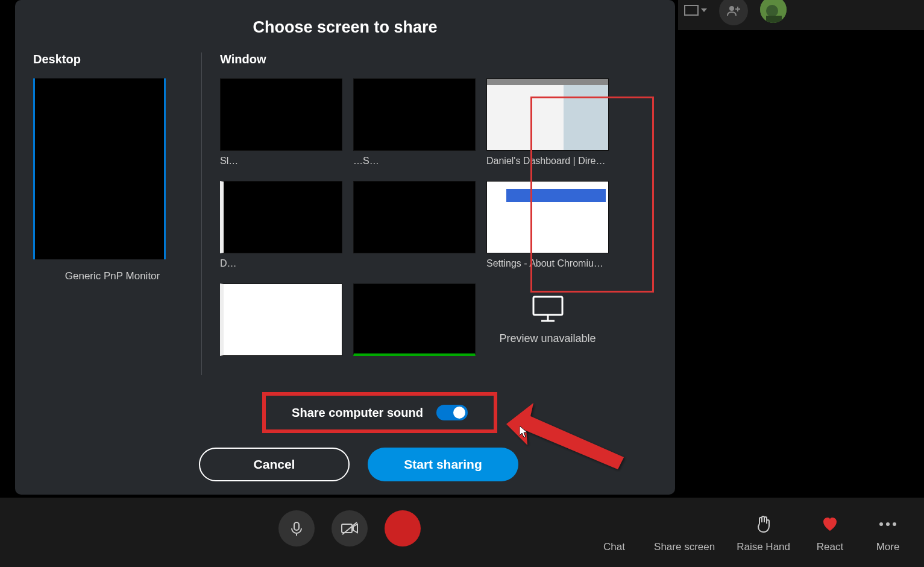 The width and height of the screenshot is (924, 567). Describe the element at coordinates (614, 533) in the screenshot. I see `chat-button: Chat` at that location.